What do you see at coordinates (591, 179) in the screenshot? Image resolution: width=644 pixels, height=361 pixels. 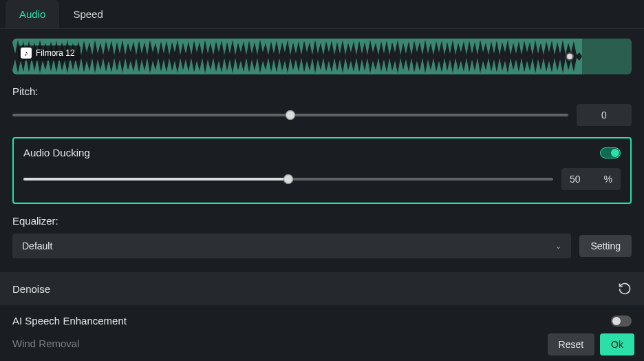 I see `ducking-value-box: 50 %` at bounding box center [591, 179].